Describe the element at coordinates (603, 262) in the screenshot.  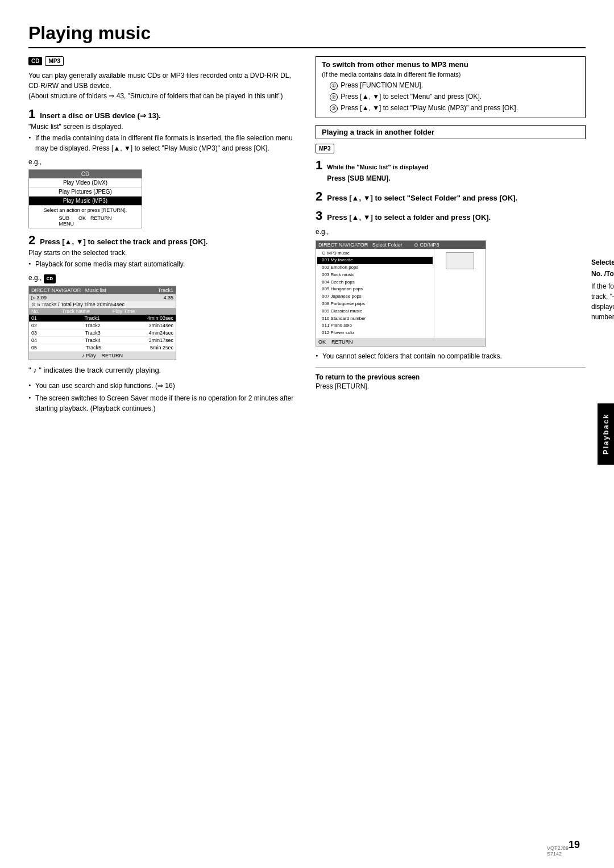
I see `selected-folder-label: Selected folder` at that location.